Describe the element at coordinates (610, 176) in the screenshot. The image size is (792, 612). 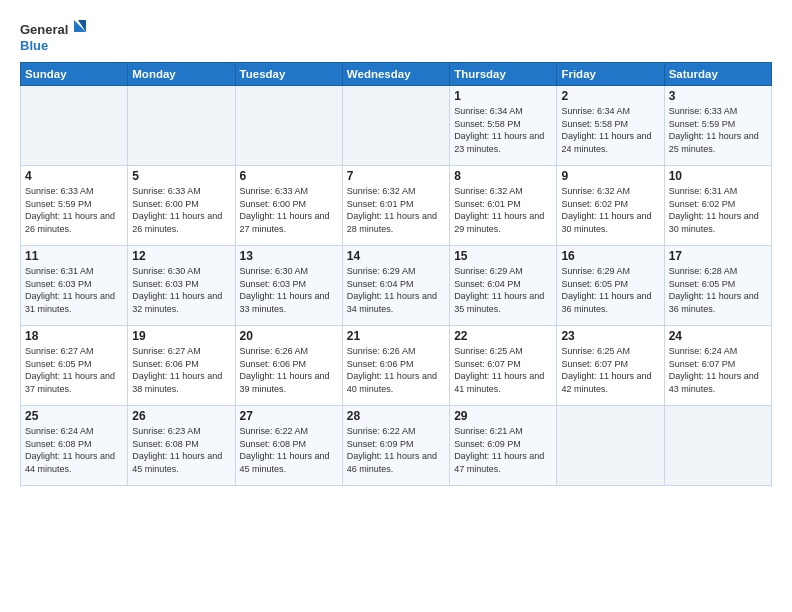
I see `day-number: 9` at that location.